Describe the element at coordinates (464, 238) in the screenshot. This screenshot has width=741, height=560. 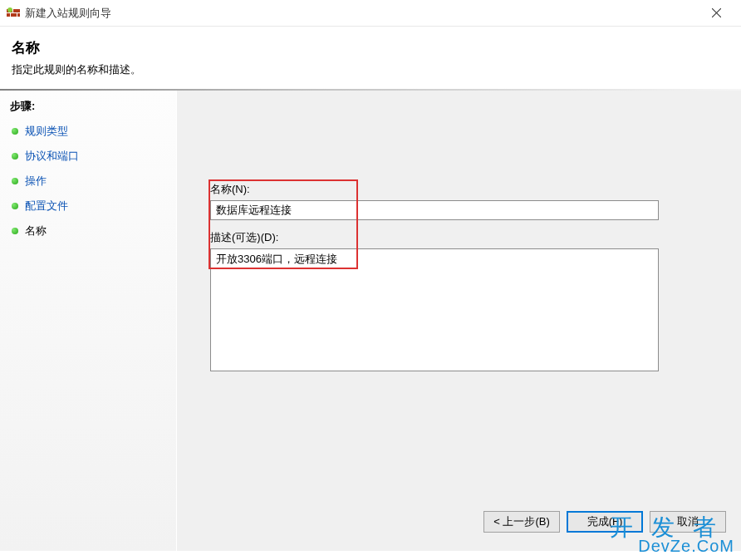
I see `description-label: 描述(可选)(D):` at that location.